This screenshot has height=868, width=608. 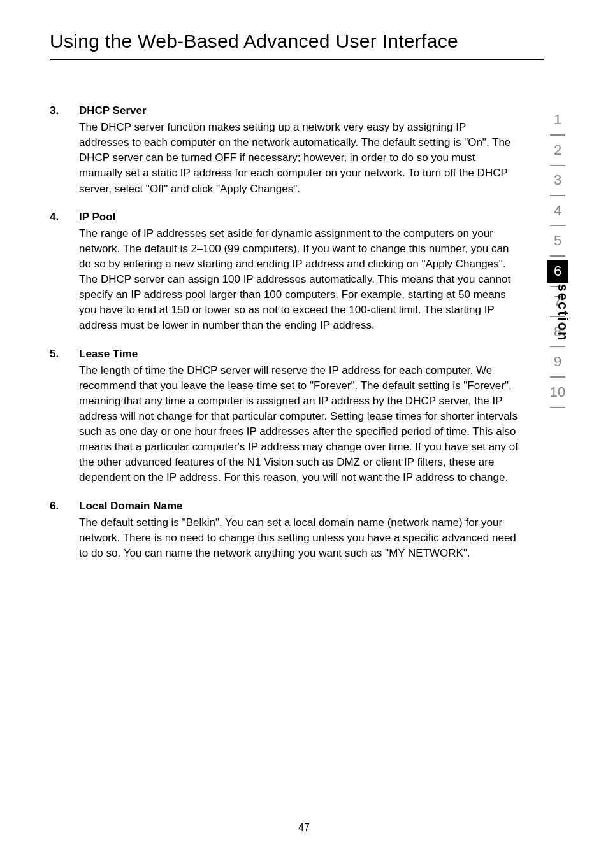 I want to click on item-number: 4., so click(x=64, y=217).